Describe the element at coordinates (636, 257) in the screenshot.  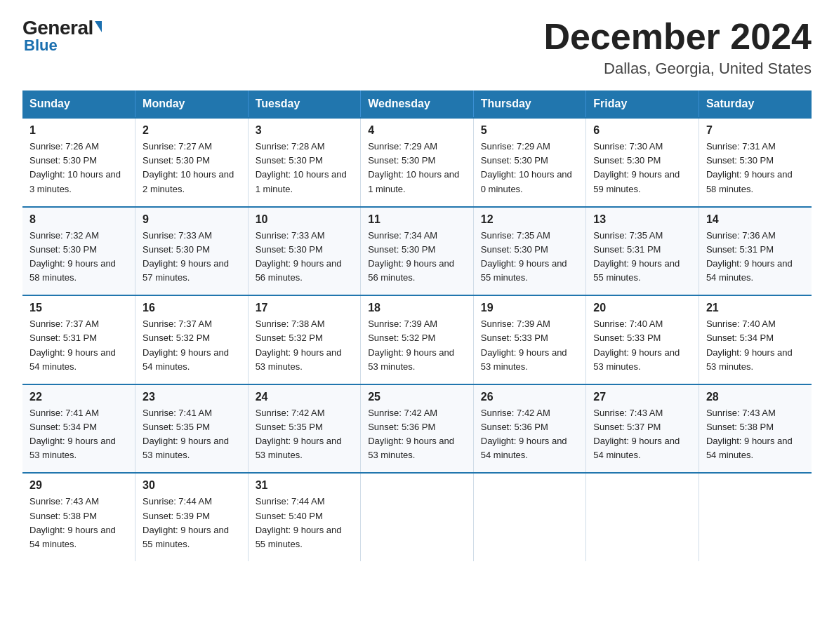
I see `day-info: Sunrise: 7:35 AMSunset: 5:31 PMDaylight:…` at that location.